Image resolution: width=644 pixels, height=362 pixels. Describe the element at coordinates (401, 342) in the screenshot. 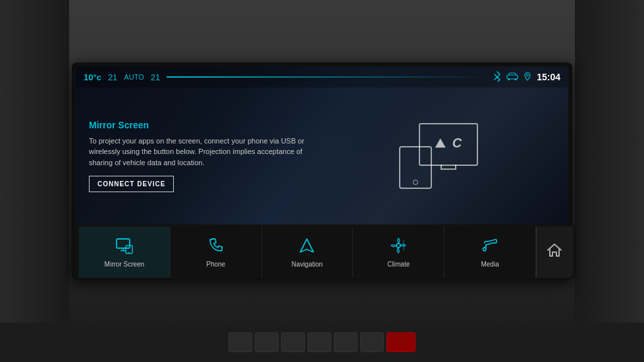

I see `vent-button-red` at that location.